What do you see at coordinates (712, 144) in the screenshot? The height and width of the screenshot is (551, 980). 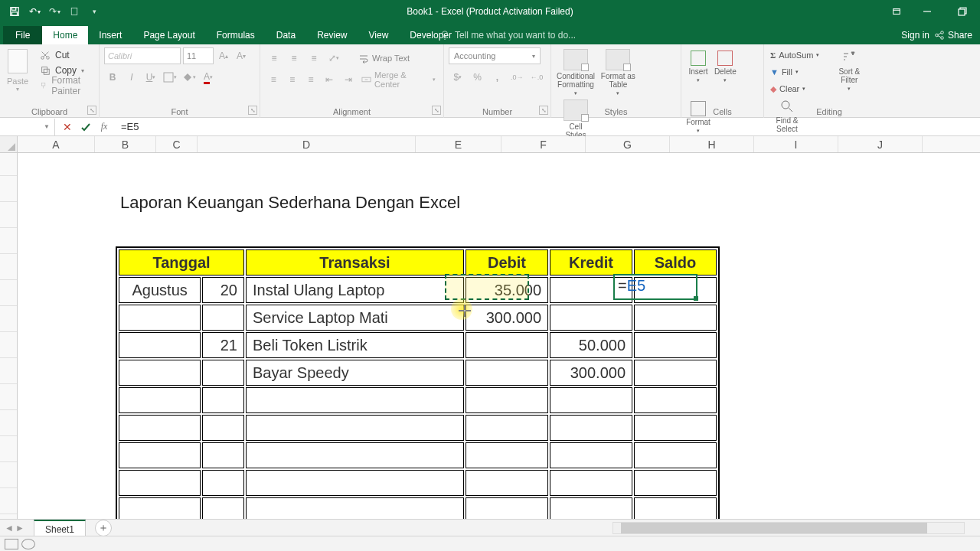 I see `col-header-H: H` at bounding box center [712, 144].